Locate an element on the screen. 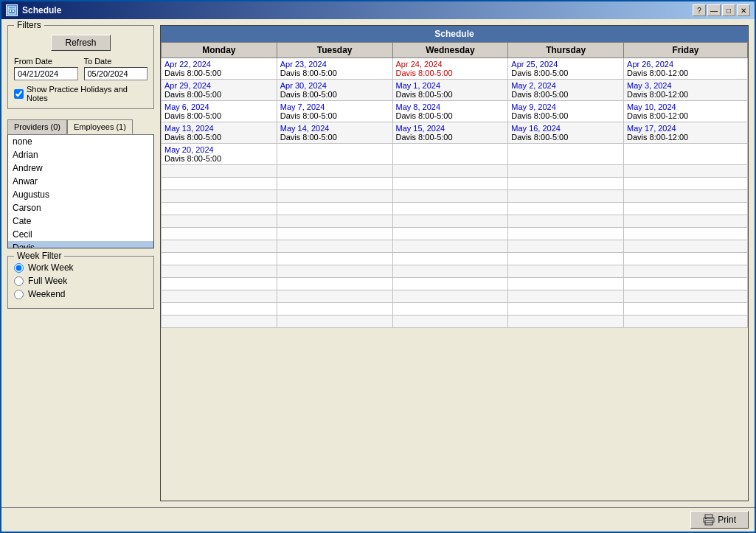  from-date-field: From Date is located at coordinates (46, 69).